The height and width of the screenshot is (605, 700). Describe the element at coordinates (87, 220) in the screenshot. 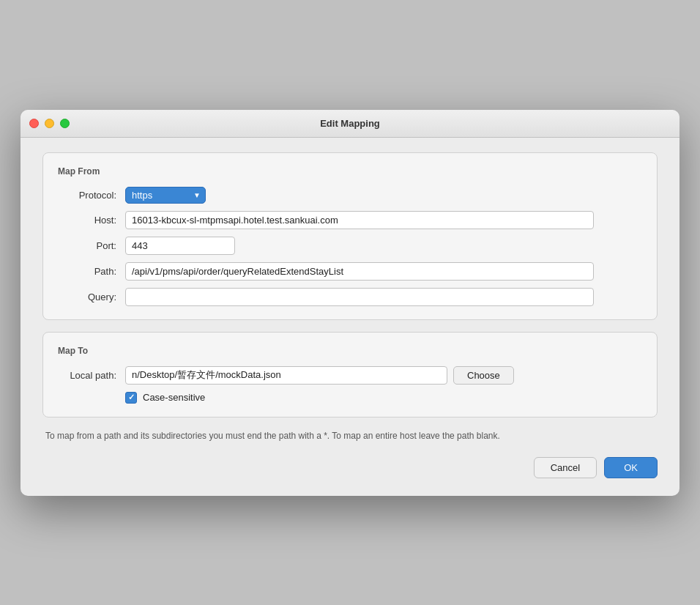

I see `host-label: Host:` at that location.